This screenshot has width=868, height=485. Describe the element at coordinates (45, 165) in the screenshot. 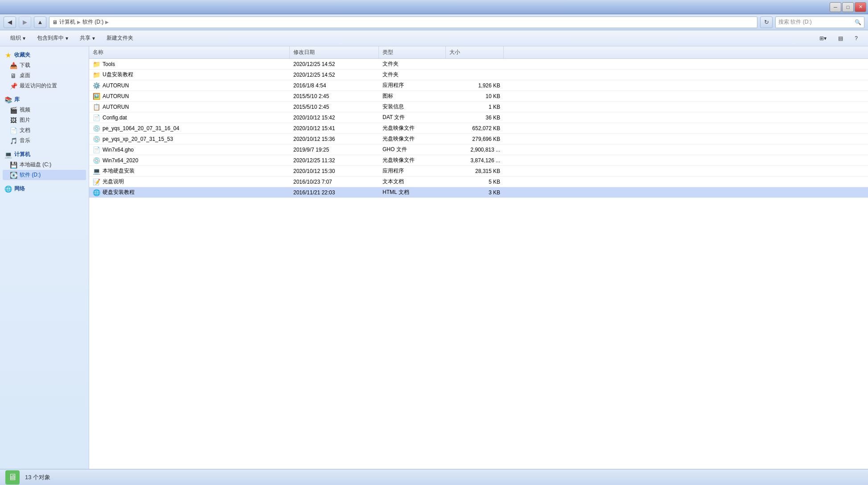

I see `sidebar-item-drive-c: 💾 本地磁盘 (C:)` at that location.